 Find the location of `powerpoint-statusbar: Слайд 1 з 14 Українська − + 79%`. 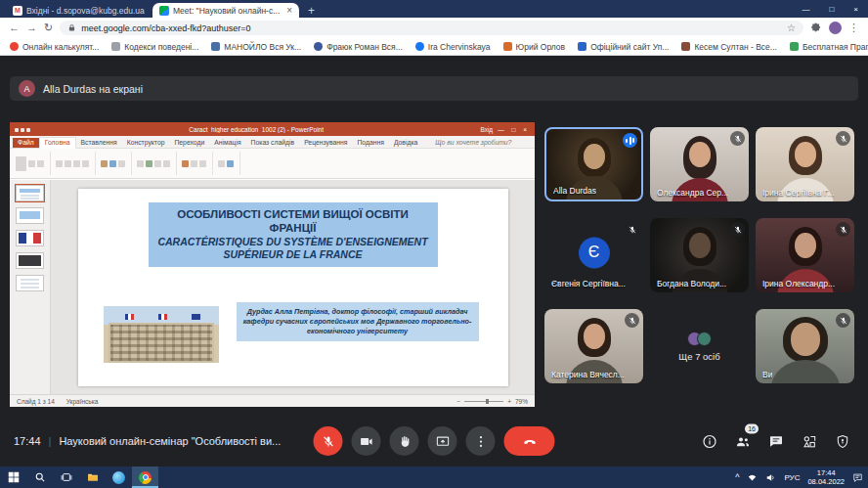

powerpoint-statusbar: Слайд 1 з 14 Українська − + 79% is located at coordinates (272, 401).